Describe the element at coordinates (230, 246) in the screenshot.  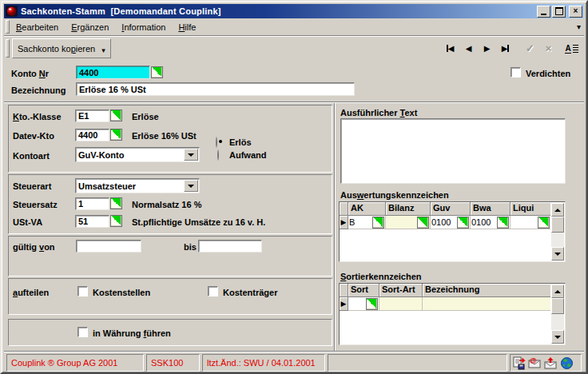
I see `bis-input` at that location.